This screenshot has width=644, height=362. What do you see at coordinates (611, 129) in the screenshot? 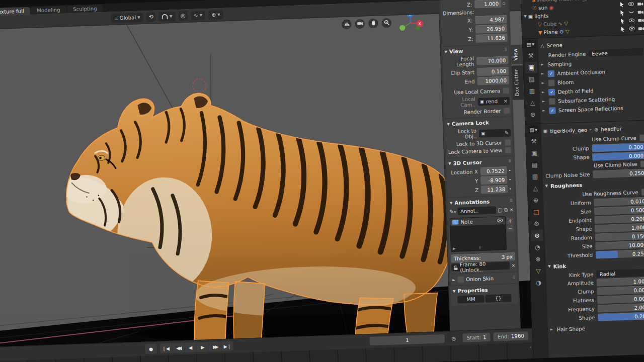
I see `breadcrumb-system: headFur` at bounding box center [611, 129].